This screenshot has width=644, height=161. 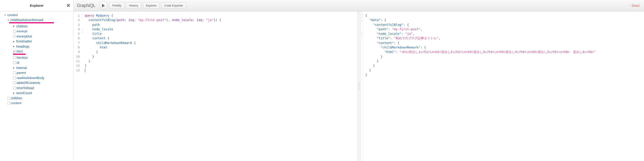 I want to click on chevron-left-icon: 〈, so click(x=629, y=5).